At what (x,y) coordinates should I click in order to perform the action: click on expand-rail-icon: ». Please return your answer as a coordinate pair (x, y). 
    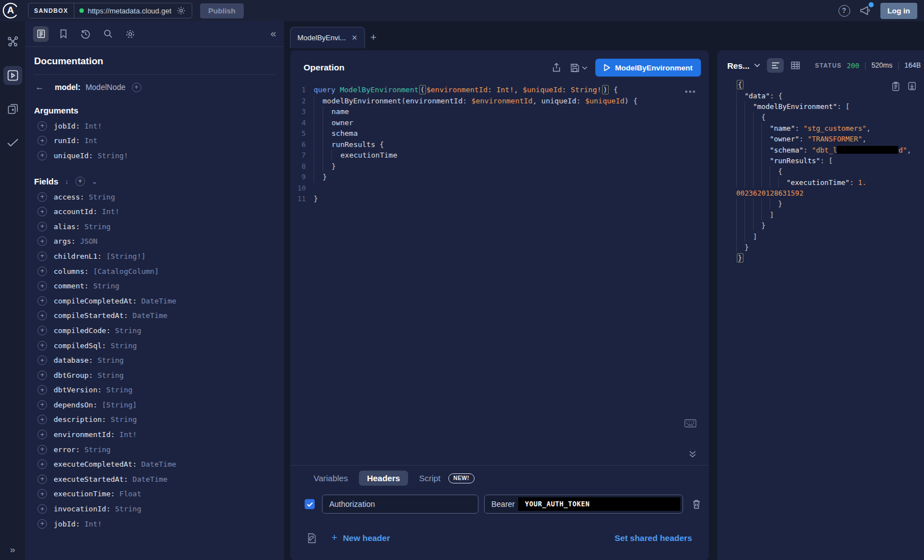
    Looking at the image, I should click on (12, 550).